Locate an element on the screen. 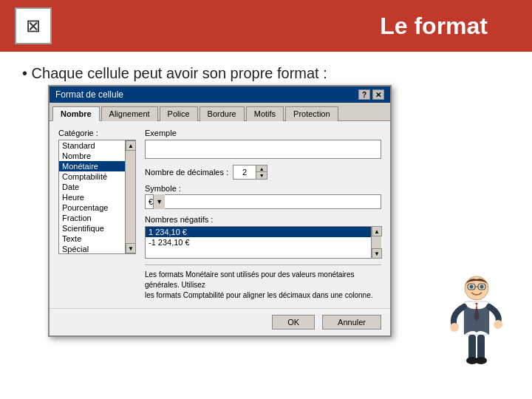 Image resolution: width=532 pixels, height=399 pixels. category-pourcentage: Pourcentage is located at coordinates (98, 208).